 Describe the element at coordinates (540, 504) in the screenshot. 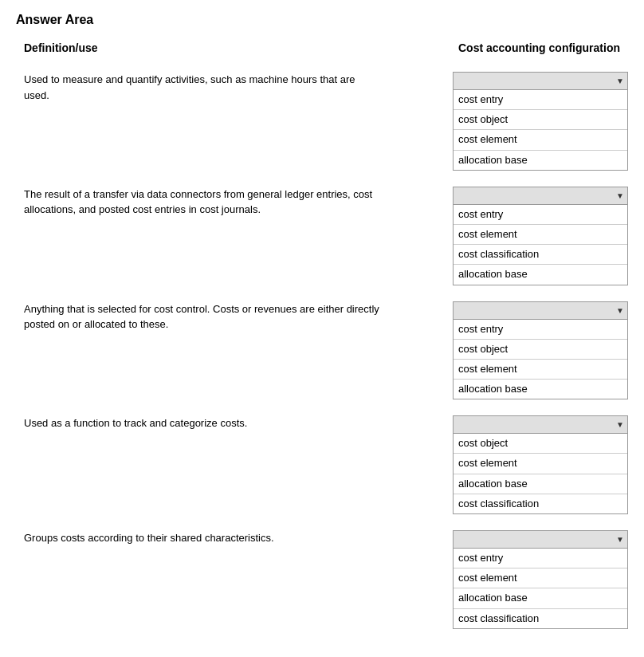

I see `dropdown-item-4-4: cost classification` at that location.